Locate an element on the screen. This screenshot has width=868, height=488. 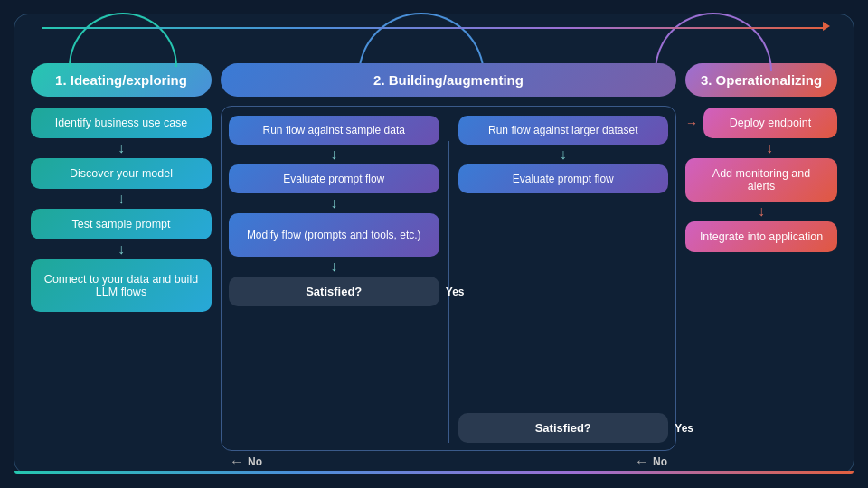
node-discover-model: Discover your model is located at coordinates (121, 174).